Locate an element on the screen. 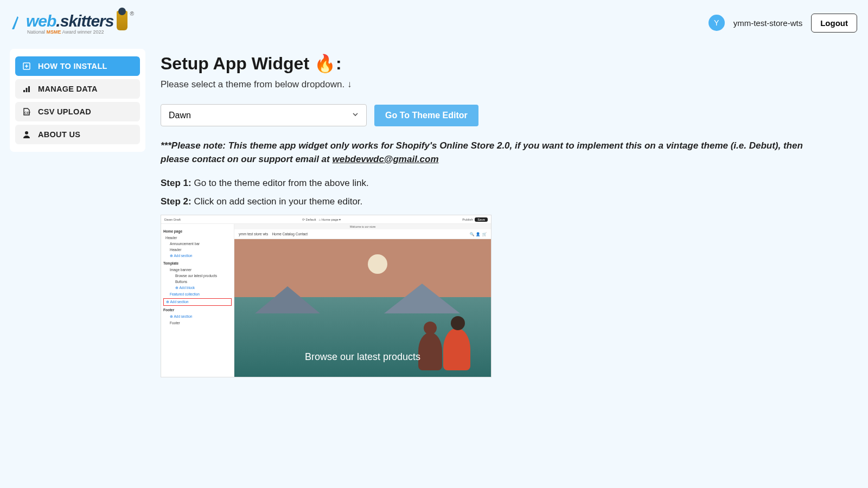 Image resolution: width=868 pixels, height=488 pixels. csv-icon: CSV is located at coordinates (27, 112).